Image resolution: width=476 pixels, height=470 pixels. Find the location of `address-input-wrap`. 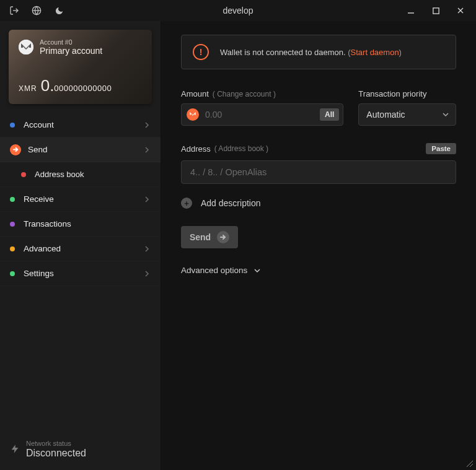

address-input-wrap is located at coordinates (319, 172).